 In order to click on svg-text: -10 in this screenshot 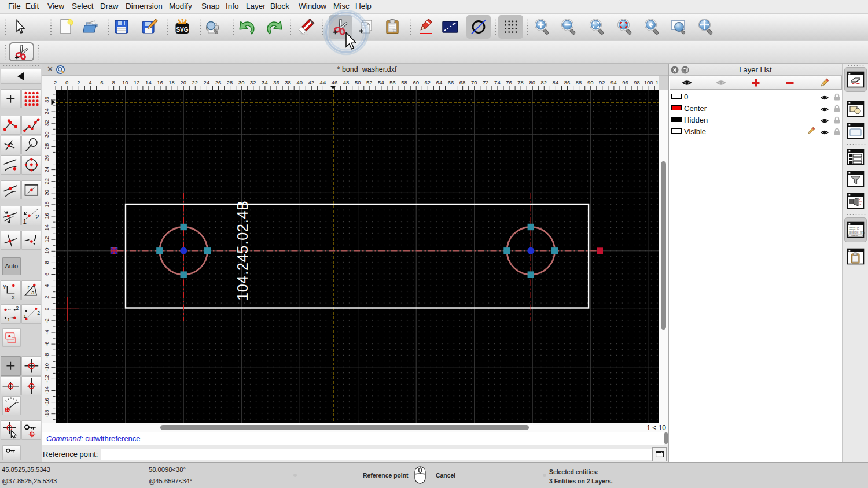, I will do `click(46, 367)`.